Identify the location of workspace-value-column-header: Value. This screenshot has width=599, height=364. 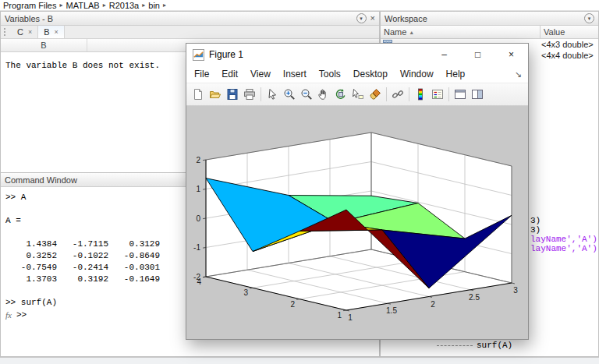
(569, 32).